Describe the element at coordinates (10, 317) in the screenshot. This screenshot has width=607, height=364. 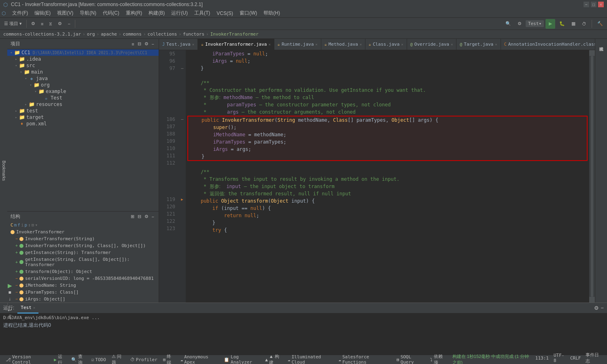
I see `print-btn: 🖨` at that location.